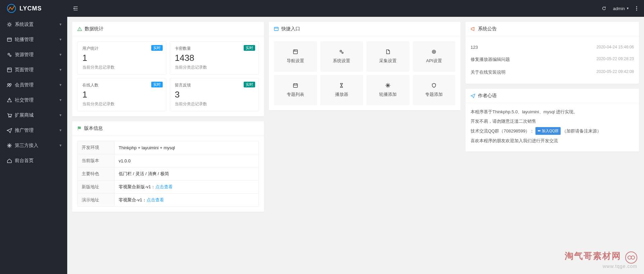 The image size is (644, 274). Describe the element at coordinates (434, 90) in the screenshot. I see `quick-item: 专题添加` at that location.